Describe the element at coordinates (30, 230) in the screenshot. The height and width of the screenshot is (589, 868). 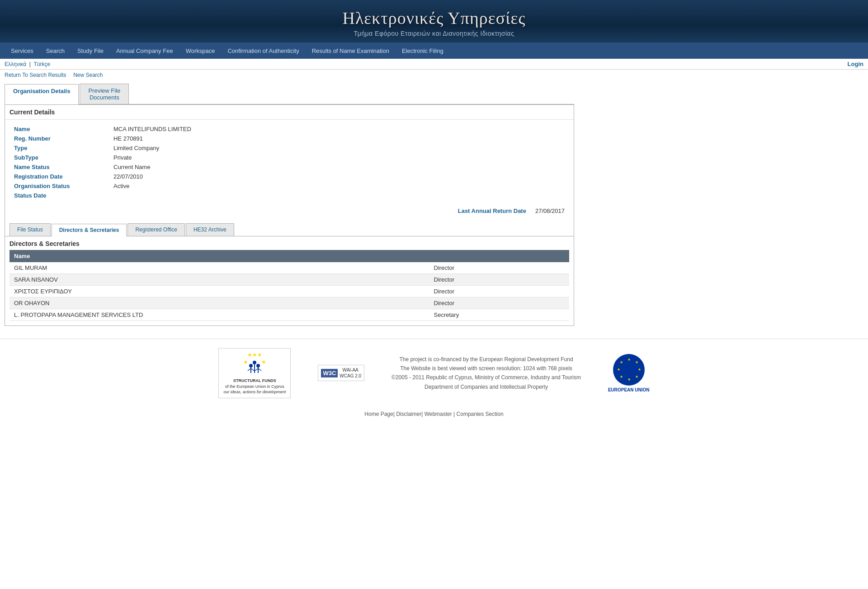
I see `inner-tab-file-status: File Status` at that location.